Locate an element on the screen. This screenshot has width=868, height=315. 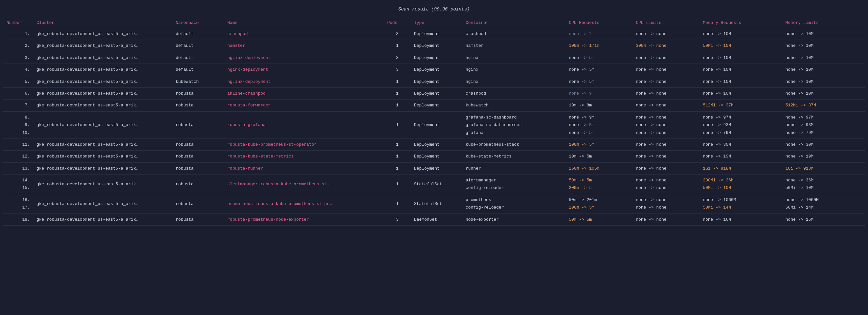
cell-number: 3. is located at coordinates (18, 57).